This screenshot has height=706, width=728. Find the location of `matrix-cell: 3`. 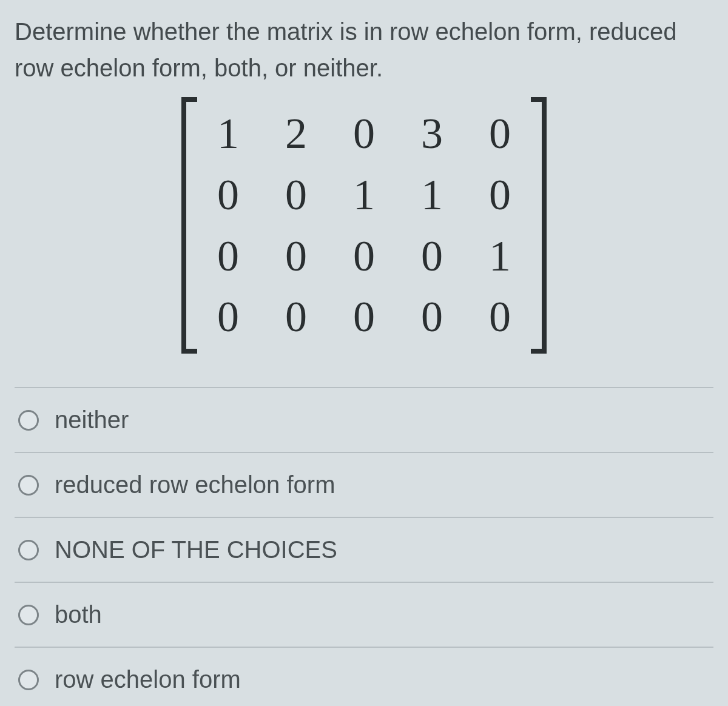

matrix-cell: 3 is located at coordinates (432, 133).